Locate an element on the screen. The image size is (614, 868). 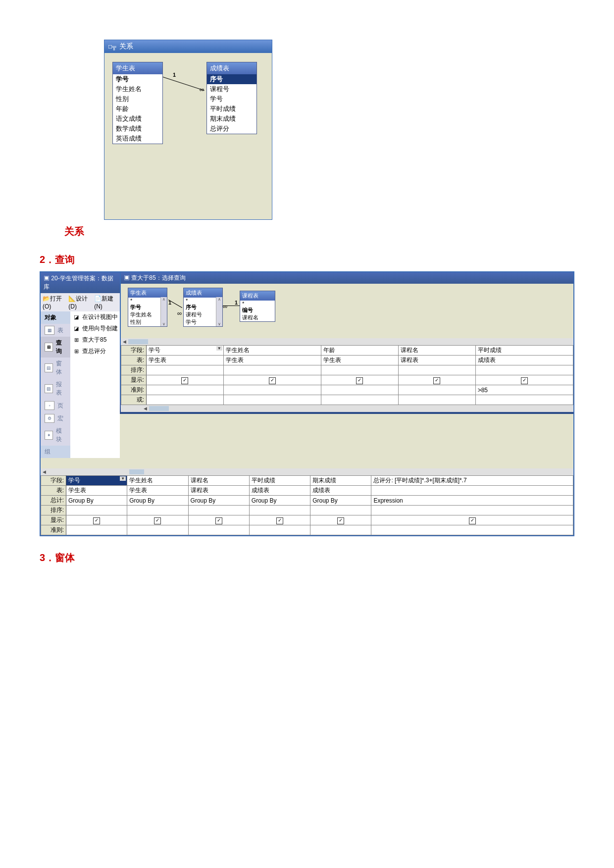
table-fields: 学号 学生姓名 性别 年龄 语文成绩 数学成绩 英语成绩 is located at coordinates (138, 109).